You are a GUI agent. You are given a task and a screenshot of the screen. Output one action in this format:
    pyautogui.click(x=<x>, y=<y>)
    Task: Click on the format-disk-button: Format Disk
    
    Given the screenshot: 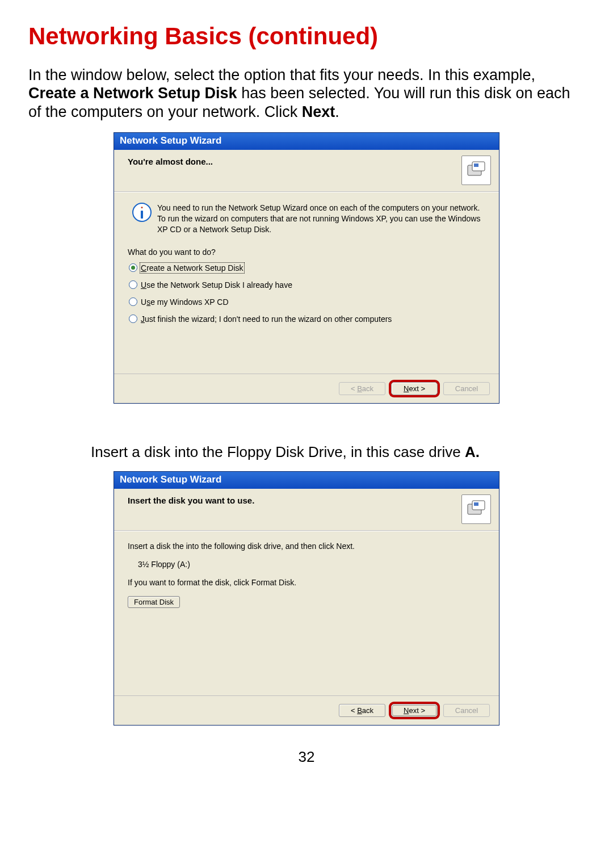 What is the action you would take?
    pyautogui.click(x=154, y=602)
    